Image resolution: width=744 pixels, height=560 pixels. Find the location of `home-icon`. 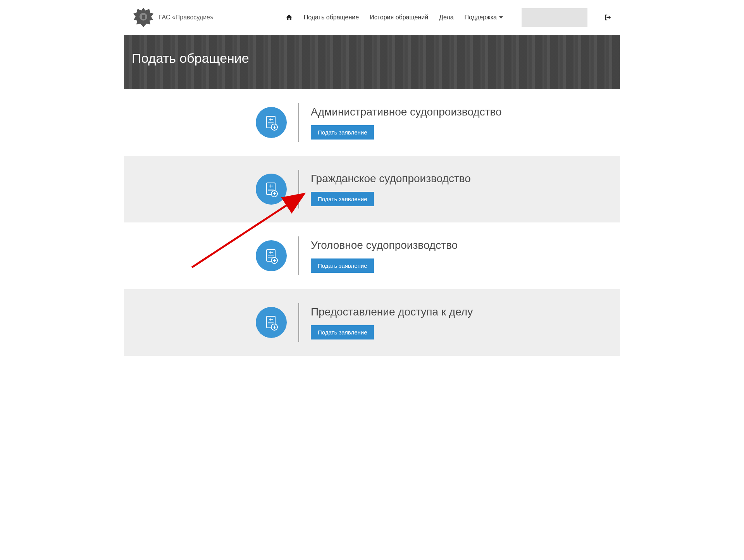

home-icon is located at coordinates (289, 17).